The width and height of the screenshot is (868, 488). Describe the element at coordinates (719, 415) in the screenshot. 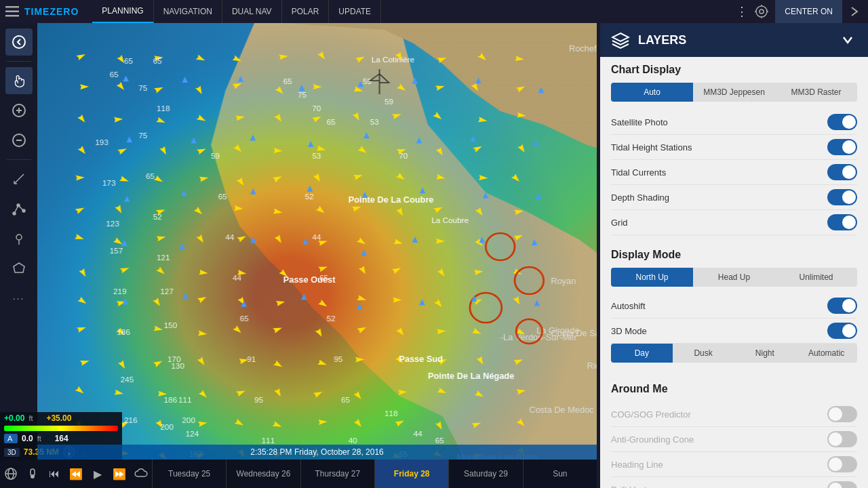

I see `cog-sog-label: COG/SOG Predictor` at that location.